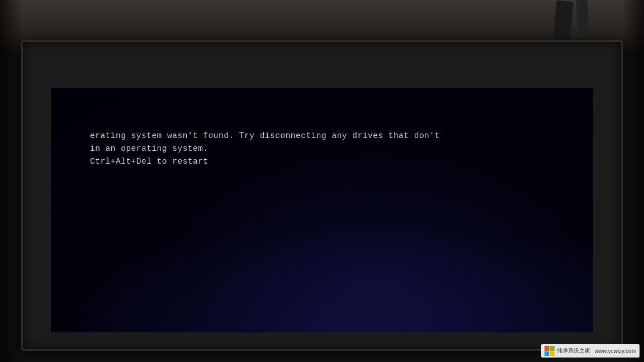  What do you see at coordinates (574, 351) in the screenshot?
I see `watermark-label: 纯净系统之家` at bounding box center [574, 351].